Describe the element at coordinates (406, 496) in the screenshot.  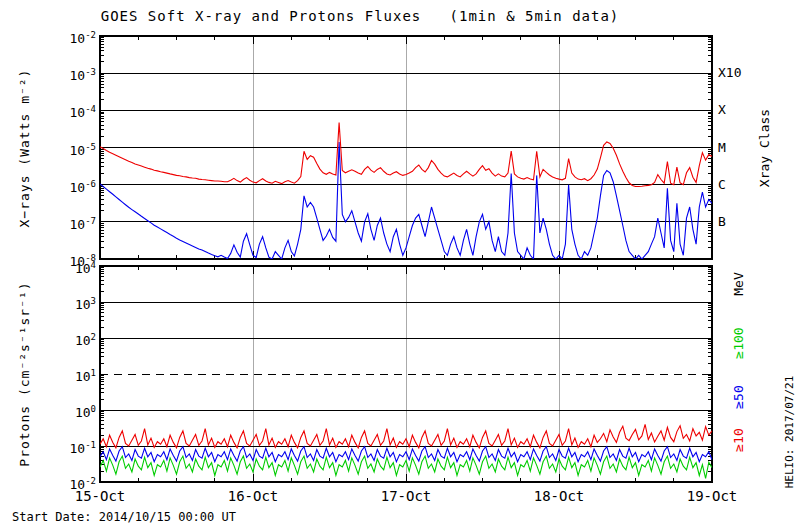
I see `xtick-17-Oct: 17-Oct` at that location.